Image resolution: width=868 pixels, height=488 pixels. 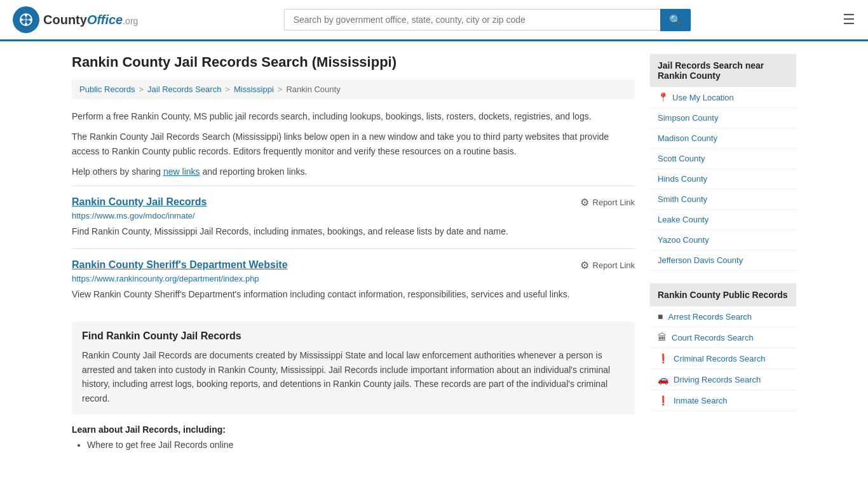 I want to click on inmate-icon: ❗, so click(x=663, y=400).